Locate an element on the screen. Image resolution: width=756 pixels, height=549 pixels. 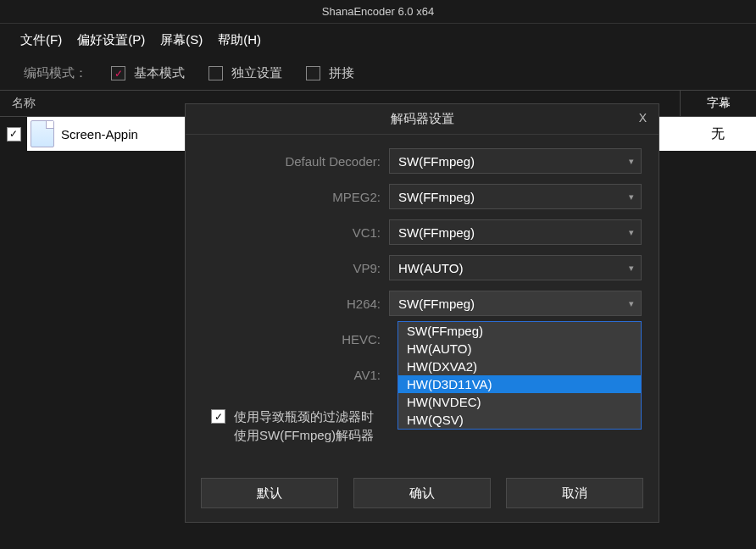
mode-independent: 独立设置 is located at coordinates (246, 73).